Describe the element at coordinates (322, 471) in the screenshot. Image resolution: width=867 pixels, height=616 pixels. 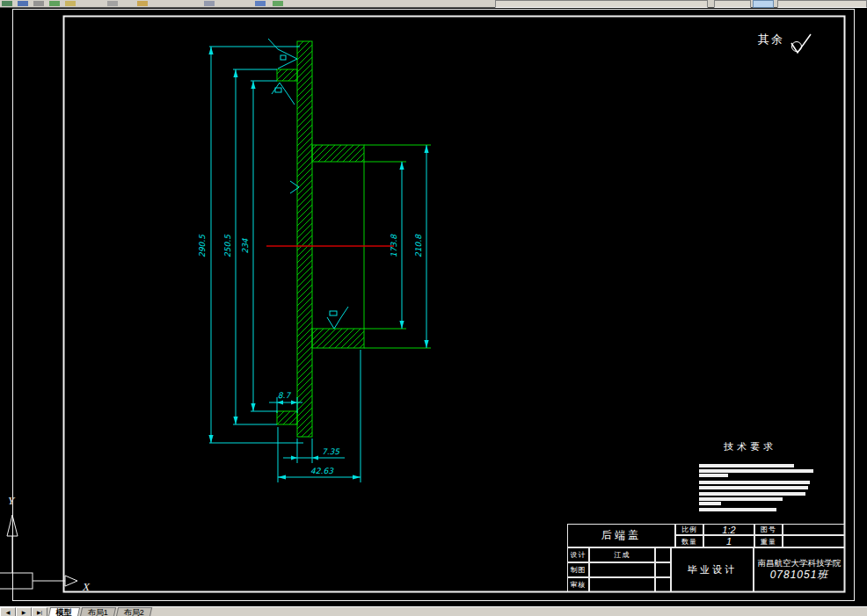
I see `dim-total-depth: 42.63` at that location.